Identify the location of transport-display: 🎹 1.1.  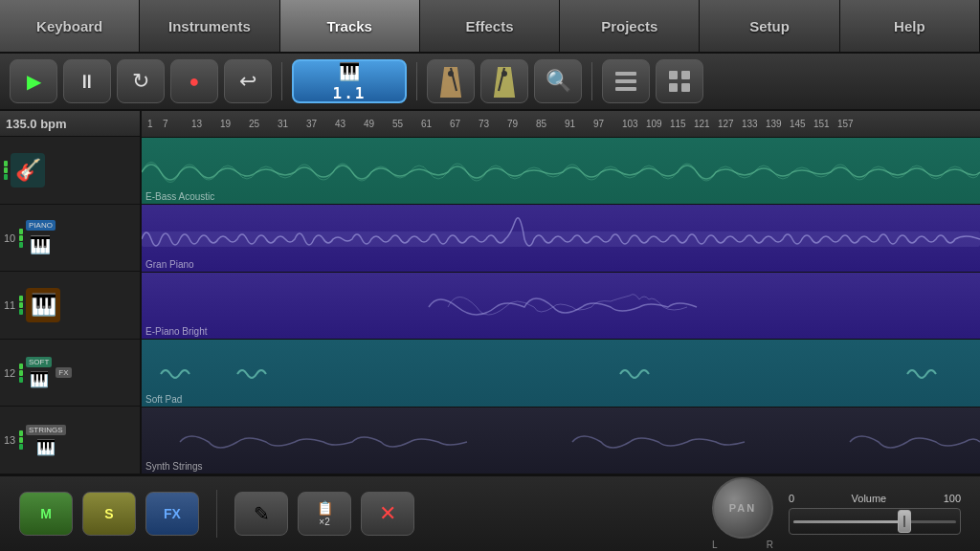
(349, 81).